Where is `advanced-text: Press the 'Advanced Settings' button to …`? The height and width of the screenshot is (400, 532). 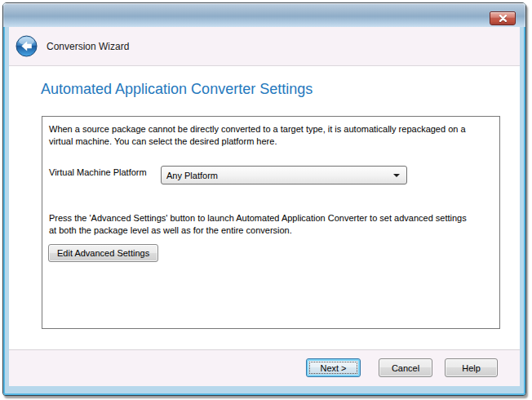
advanced-text: Press the 'Advanced Settings' button to … is located at coordinates (258, 224).